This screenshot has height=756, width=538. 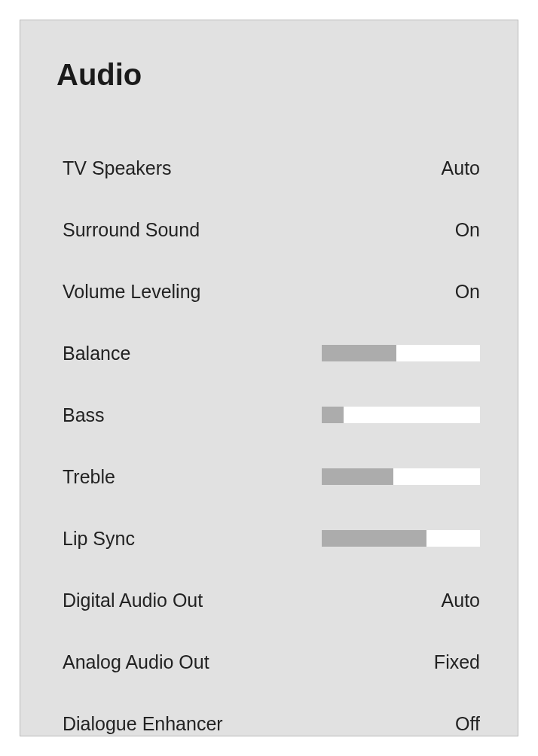 What do you see at coordinates (269, 75) in the screenshot?
I see `page-title: Audio` at bounding box center [269, 75].